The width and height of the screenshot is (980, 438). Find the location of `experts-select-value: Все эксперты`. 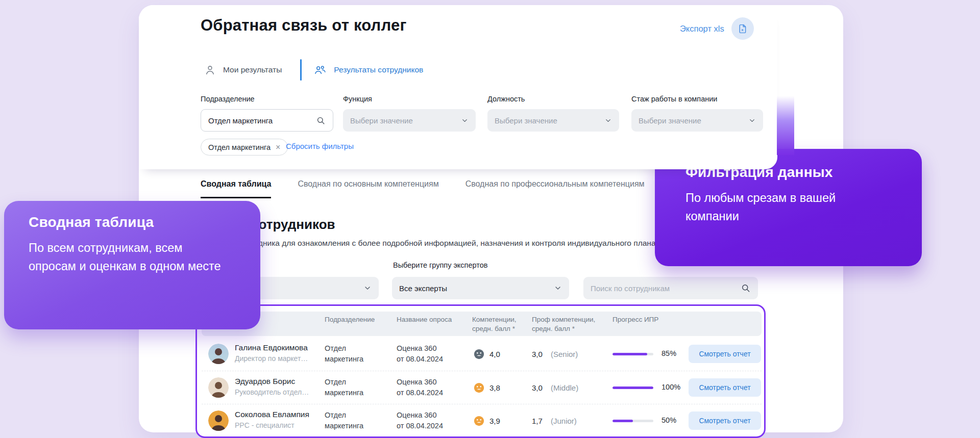

experts-select-value: Все эксперты is located at coordinates (477, 289).